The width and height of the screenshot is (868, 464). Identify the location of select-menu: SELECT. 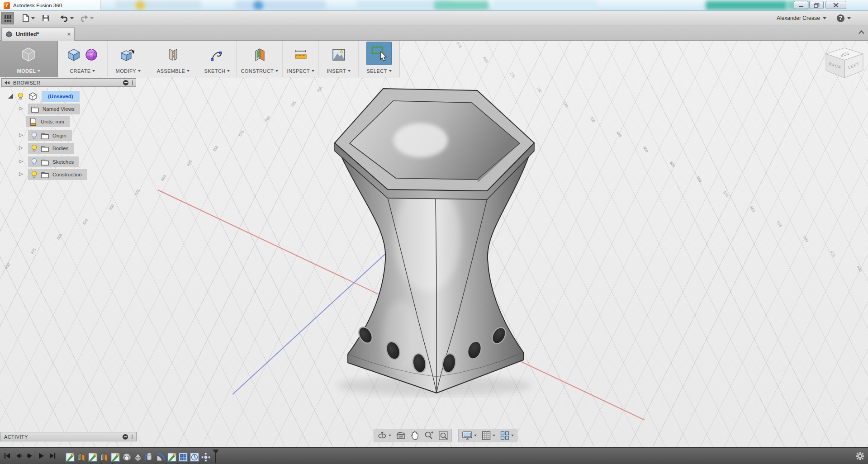
(379, 59).